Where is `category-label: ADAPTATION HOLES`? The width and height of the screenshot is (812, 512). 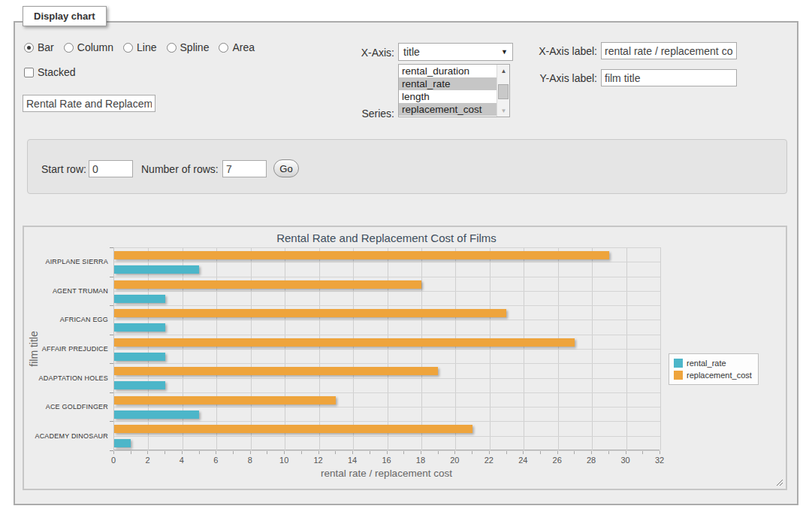
category-label: ADAPTATION HOLES is located at coordinates (66, 378).